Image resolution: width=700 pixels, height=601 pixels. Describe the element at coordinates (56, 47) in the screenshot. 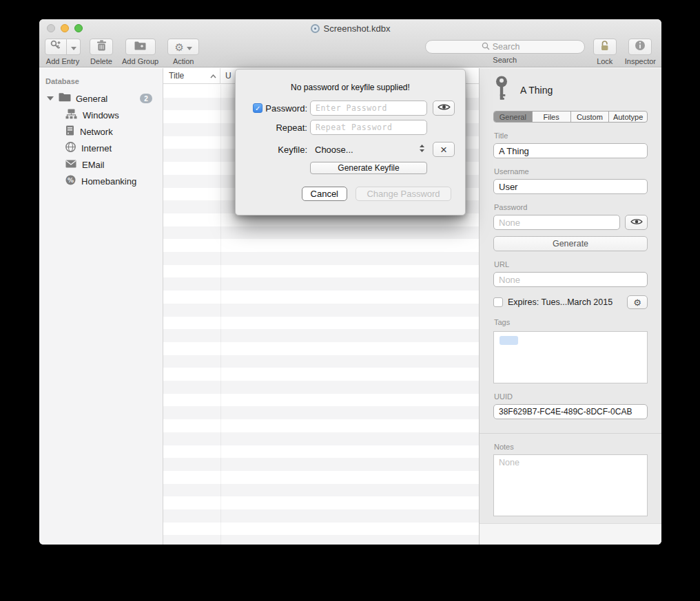

I see `add-entry-button` at that location.